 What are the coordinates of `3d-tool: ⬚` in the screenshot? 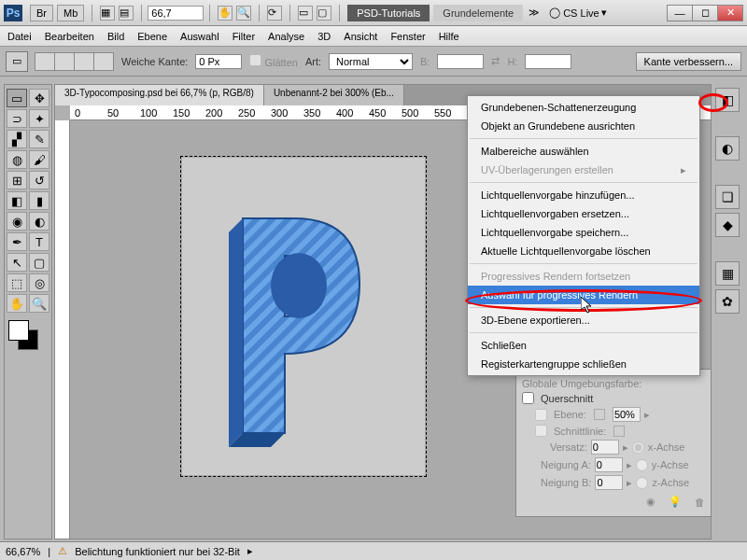 It's located at (17, 283).